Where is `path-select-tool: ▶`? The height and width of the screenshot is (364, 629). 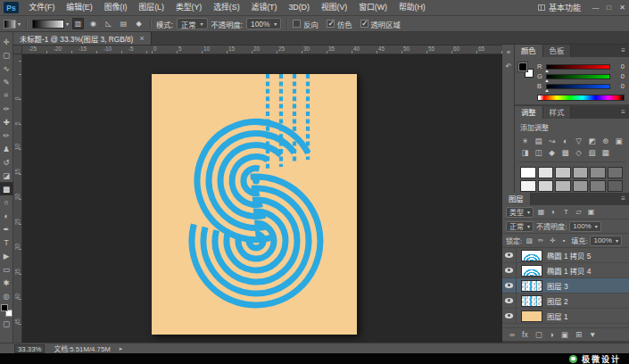 path-select-tool: ▶ is located at coordinates (7, 255).